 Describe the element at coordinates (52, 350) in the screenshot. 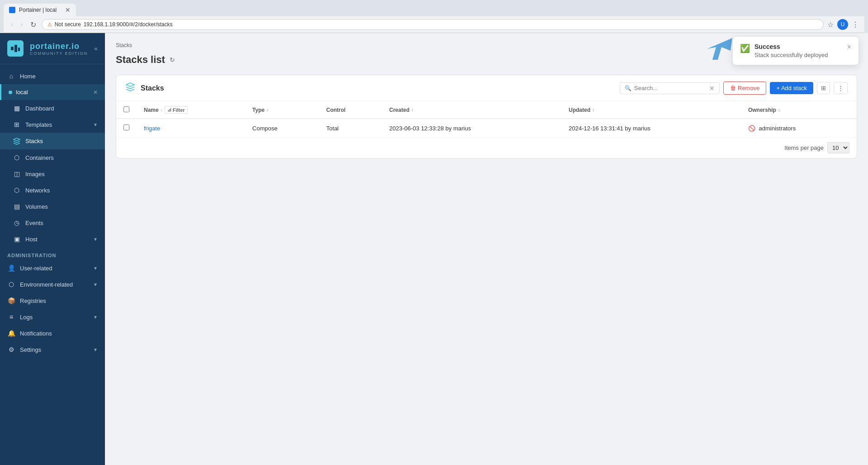

I see `sidebar-item-settings: ⚙ Settings ▼` at that location.